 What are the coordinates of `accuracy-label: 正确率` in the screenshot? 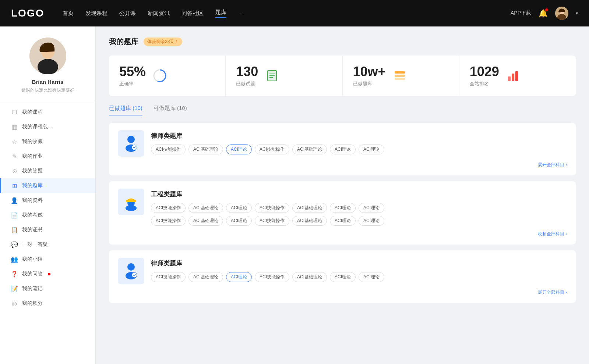 It's located at (133, 84).